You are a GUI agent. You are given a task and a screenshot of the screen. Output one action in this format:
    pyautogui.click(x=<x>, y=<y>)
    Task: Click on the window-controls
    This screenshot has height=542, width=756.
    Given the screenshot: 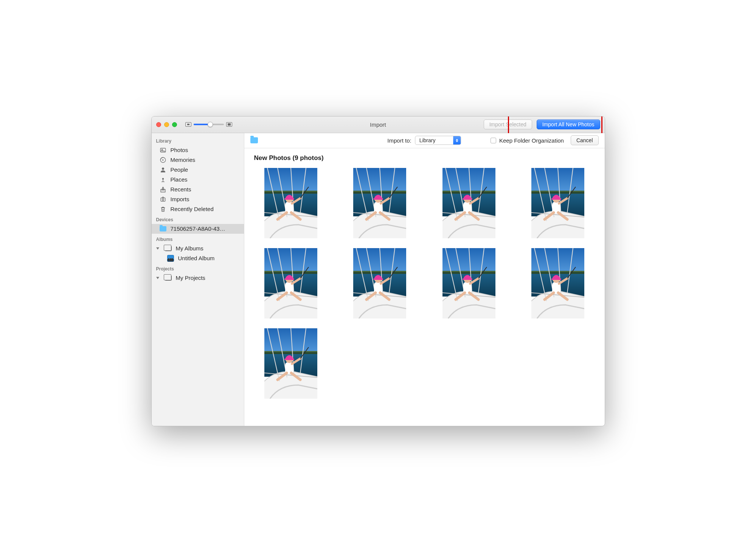 What is the action you would take?
    pyautogui.click(x=166, y=125)
    